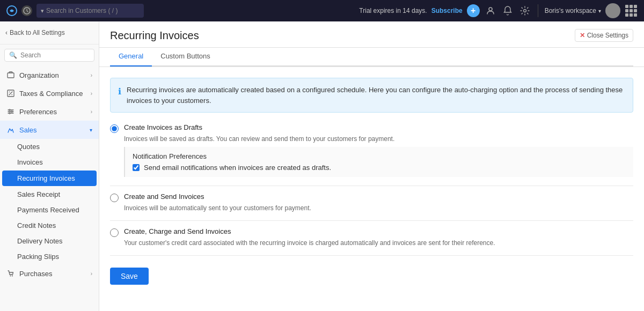  Describe the element at coordinates (131, 57) in the screenshot. I see `tab-general: General` at that location.